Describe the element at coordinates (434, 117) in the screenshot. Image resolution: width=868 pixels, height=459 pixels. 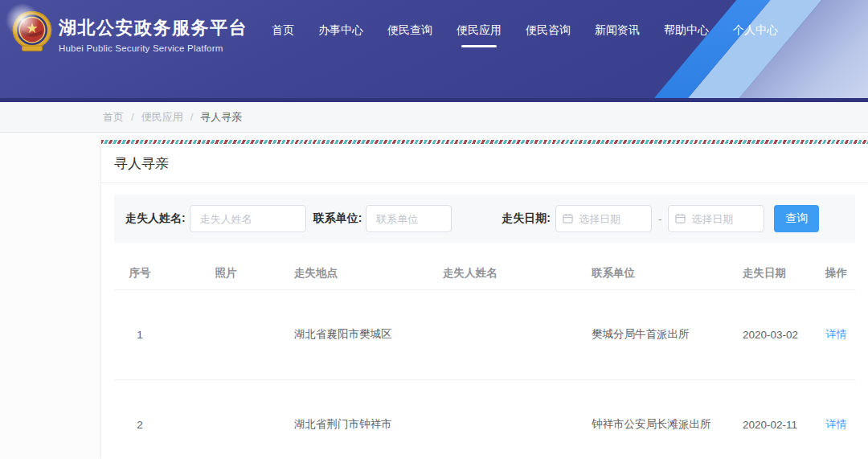
I see `breadcrumb: 首页 / 便民应用 / 寻人寻亲` at that location.